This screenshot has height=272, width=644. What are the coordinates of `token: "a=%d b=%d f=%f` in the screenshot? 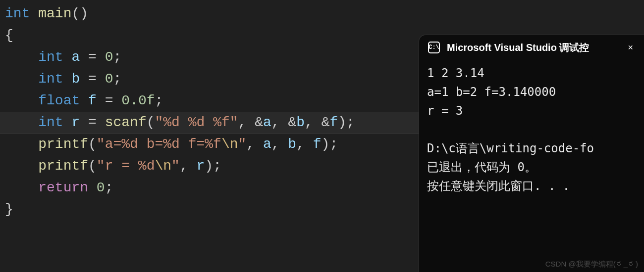 It's located at (159, 144).